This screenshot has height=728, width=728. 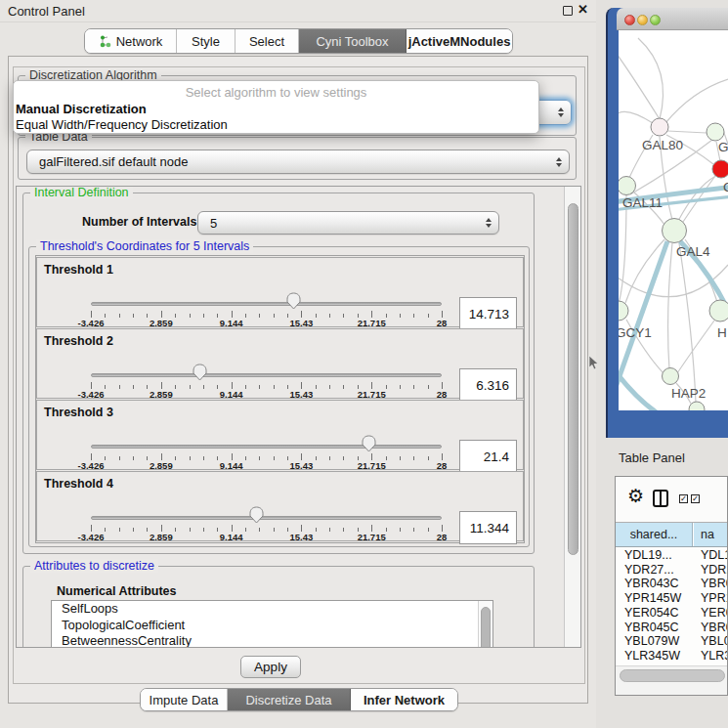 What do you see at coordinates (671, 555) in the screenshot?
I see `table-row: YDL19...YDL1...` at bounding box center [671, 555].